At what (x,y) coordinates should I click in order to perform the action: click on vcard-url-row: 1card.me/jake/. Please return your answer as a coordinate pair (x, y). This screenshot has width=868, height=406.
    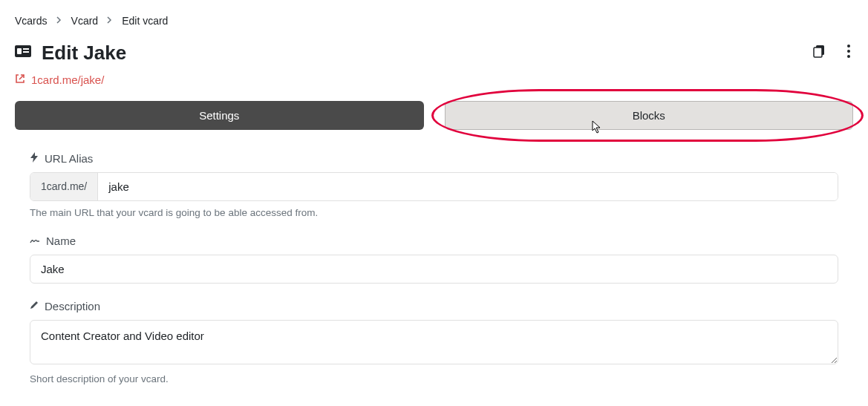
    Looking at the image, I should click on (434, 80).